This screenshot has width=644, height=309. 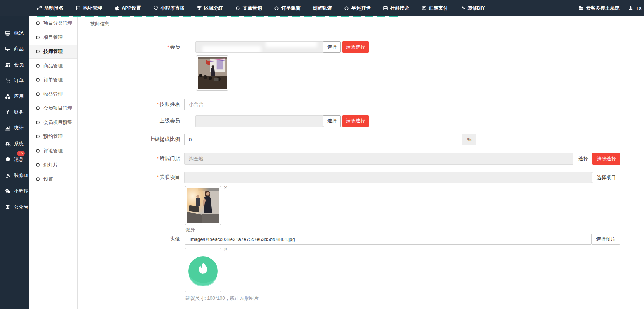 I want to click on top-navbar: 活动报名地址管理APP设置小程序直播区域分红文章营销订单飘窗浏览轨迹早起打卡社群…, so click(x=322, y=8).